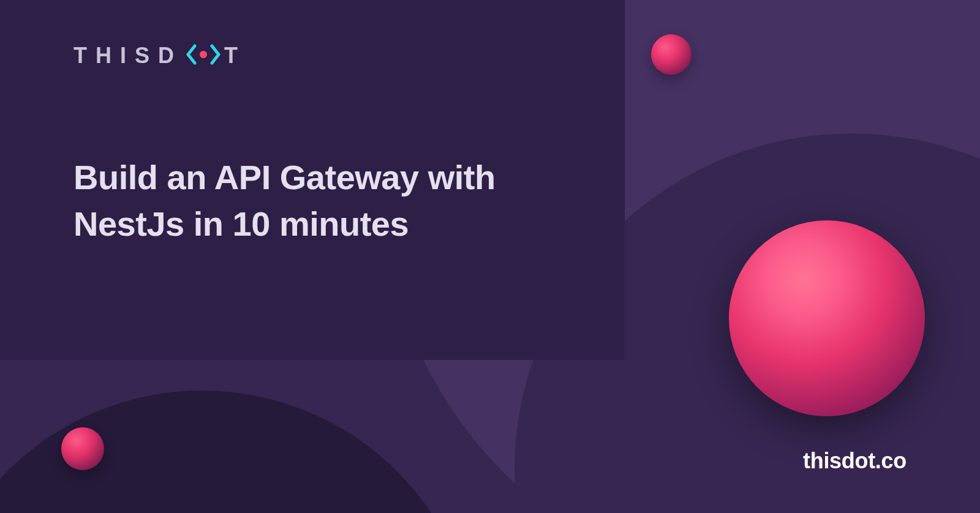 The width and height of the screenshot is (980, 513). I want to click on website-url: thisdot.co, so click(855, 461).